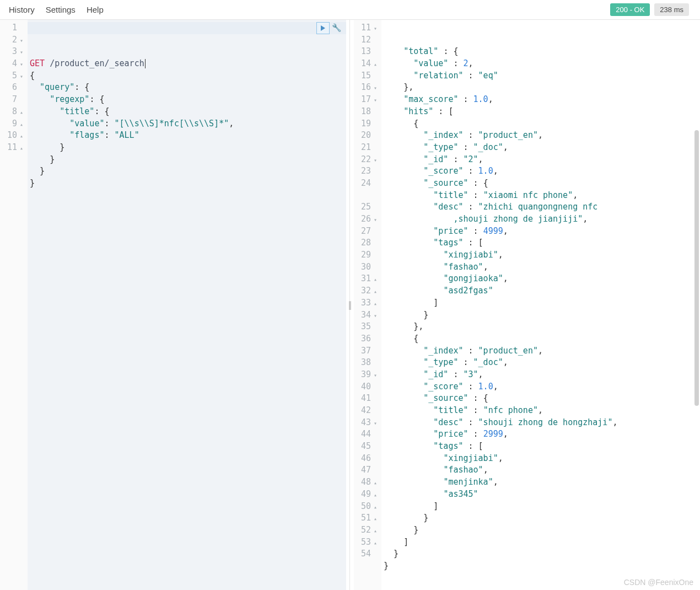 Image resolution: width=700 pixels, height=590 pixels. I want to click on request-actions: 🔧, so click(330, 28).